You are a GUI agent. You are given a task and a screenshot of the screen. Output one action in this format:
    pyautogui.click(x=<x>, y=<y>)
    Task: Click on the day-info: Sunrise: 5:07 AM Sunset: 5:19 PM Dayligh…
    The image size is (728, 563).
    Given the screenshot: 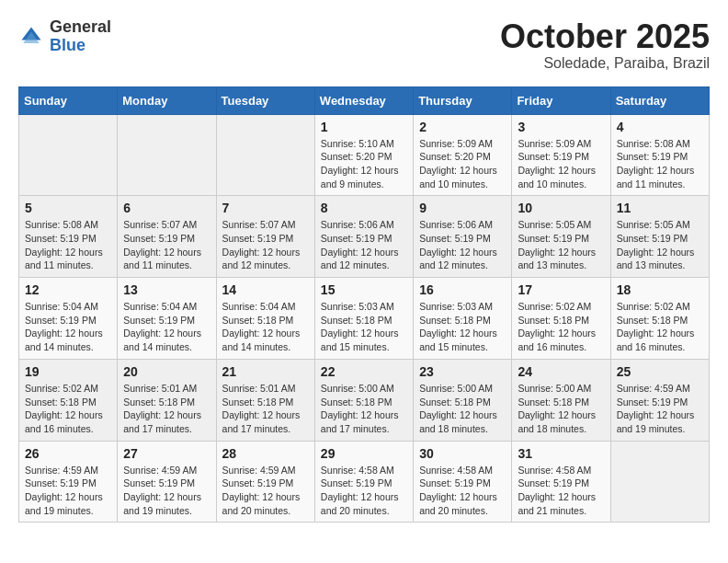 What is the action you would take?
    pyautogui.click(x=267, y=245)
    